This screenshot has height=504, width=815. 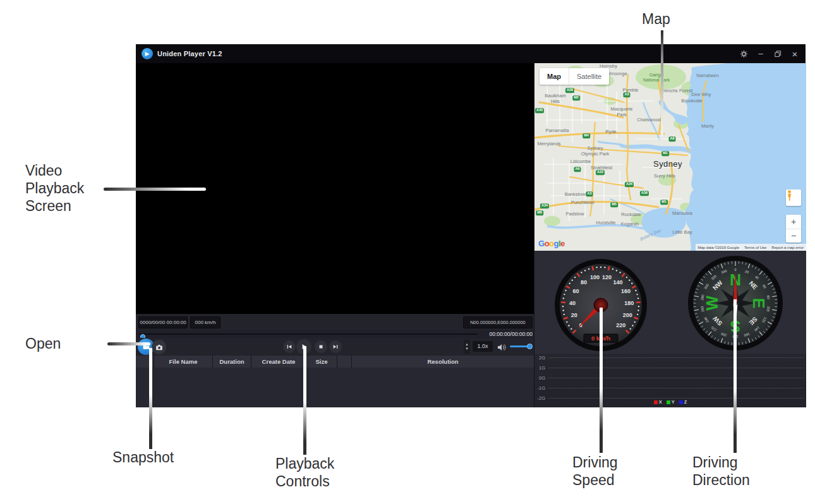 What do you see at coordinates (589, 76) in the screenshot?
I see `map-type-satellite-button: Satellite` at bounding box center [589, 76].